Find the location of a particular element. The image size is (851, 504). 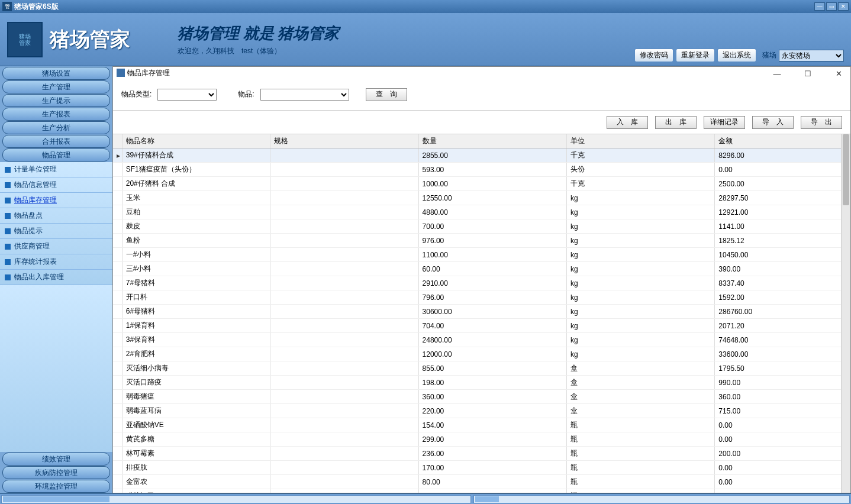

table-row: 麸皮700.00kg1141.00 is located at coordinates (482, 227).